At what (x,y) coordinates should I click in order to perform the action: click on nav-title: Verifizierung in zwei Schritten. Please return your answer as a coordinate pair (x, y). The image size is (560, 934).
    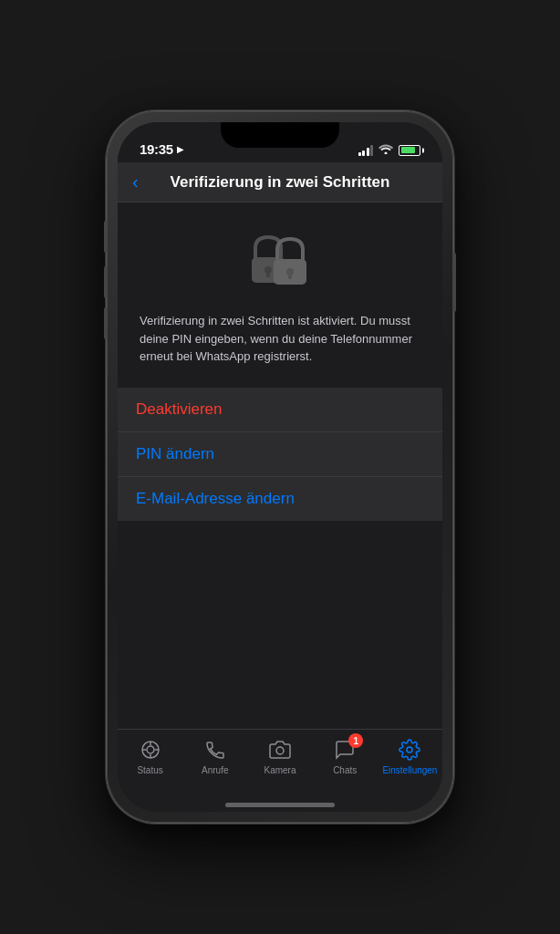
    Looking at the image, I should click on (281, 182).